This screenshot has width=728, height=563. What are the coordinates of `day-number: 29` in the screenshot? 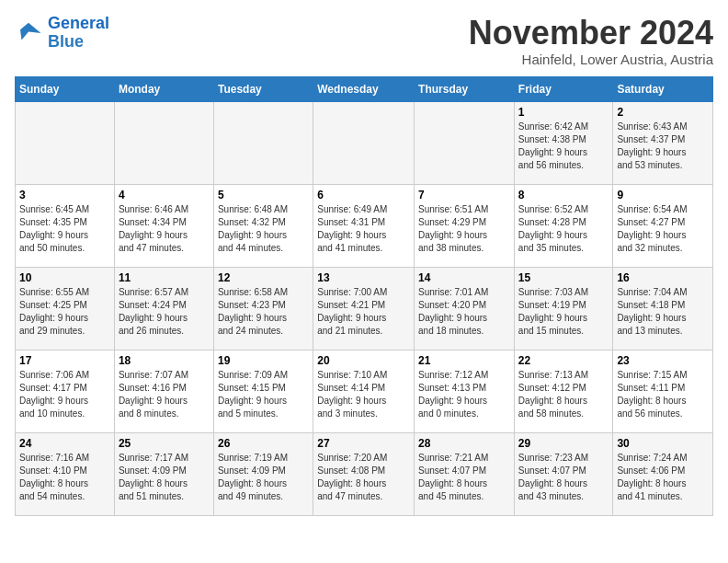 It's located at (564, 443).